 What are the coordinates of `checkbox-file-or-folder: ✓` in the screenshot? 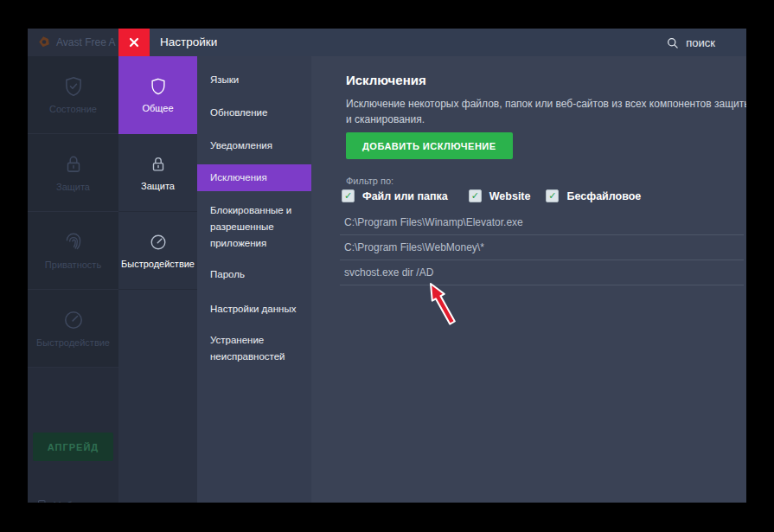 It's located at (348, 195).